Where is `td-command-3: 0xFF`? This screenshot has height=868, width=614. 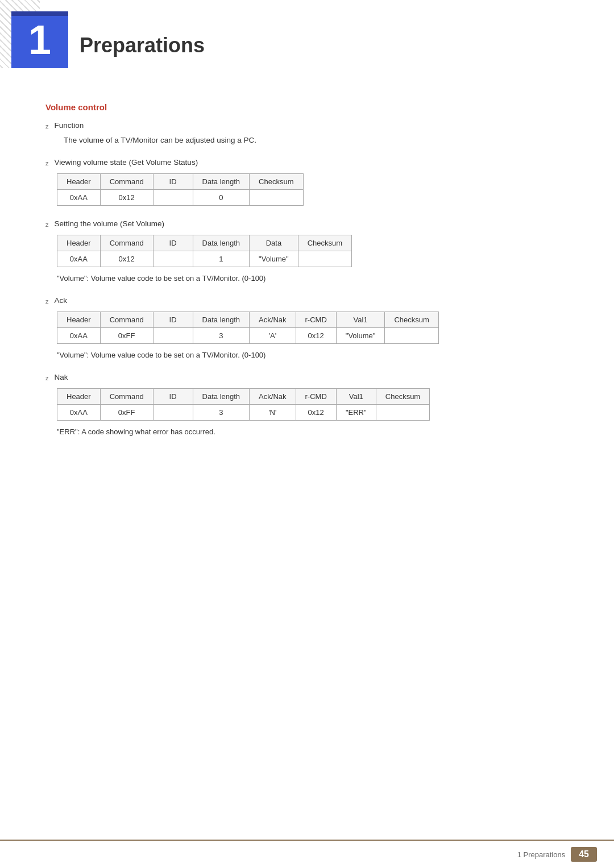 td-command-3: 0xFF is located at coordinates (126, 336).